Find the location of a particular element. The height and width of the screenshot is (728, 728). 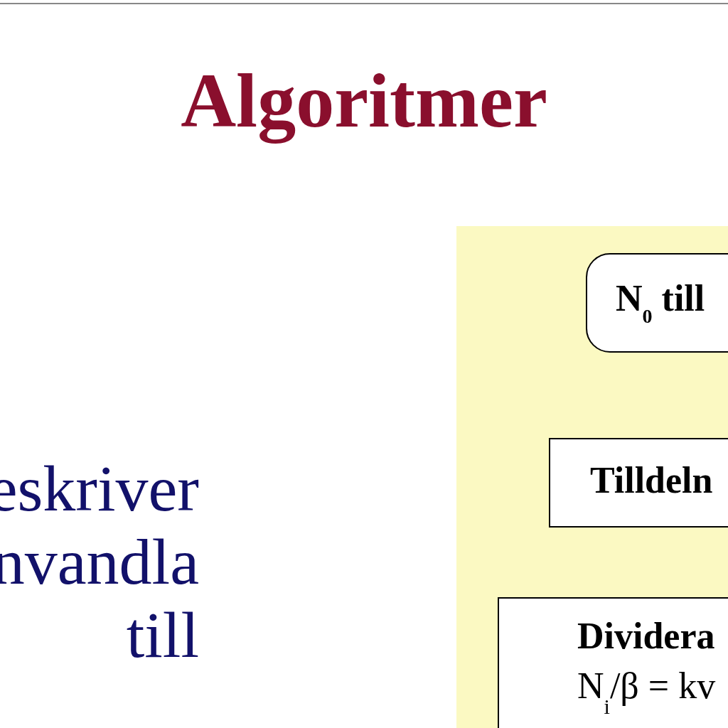

body-line-1: eskriver is located at coordinates (100, 488).